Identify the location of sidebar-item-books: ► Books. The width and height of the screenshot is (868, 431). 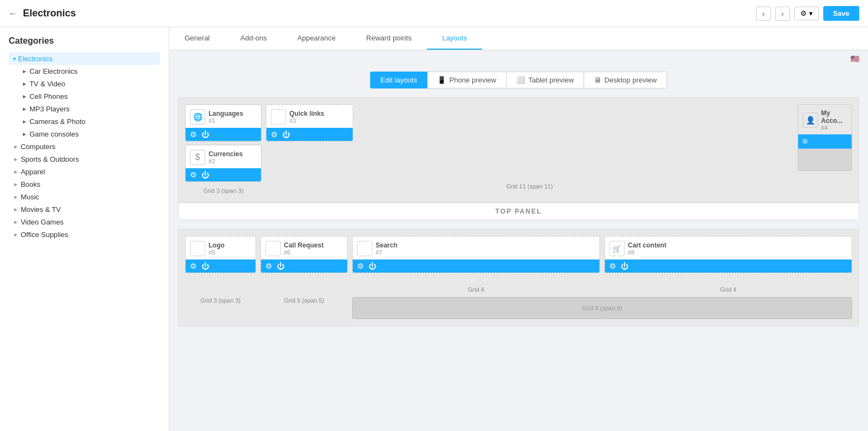
(84, 185).